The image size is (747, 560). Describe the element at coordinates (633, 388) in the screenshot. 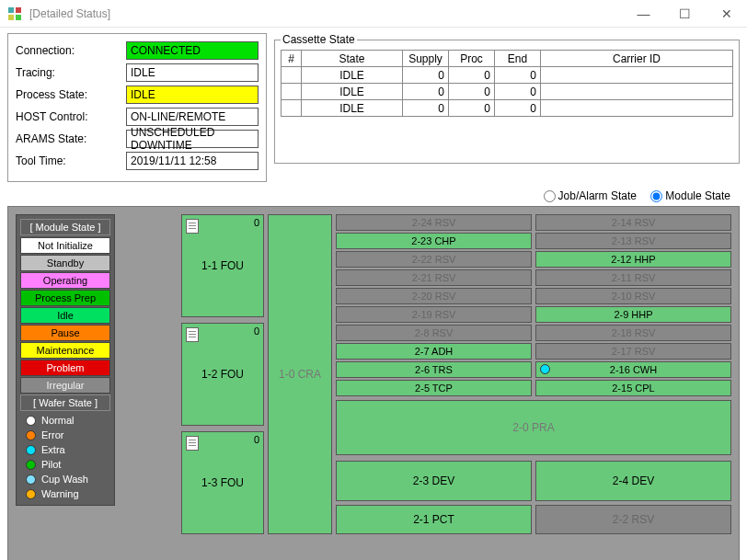

I see `module-slot: 2-15 CPL` at that location.